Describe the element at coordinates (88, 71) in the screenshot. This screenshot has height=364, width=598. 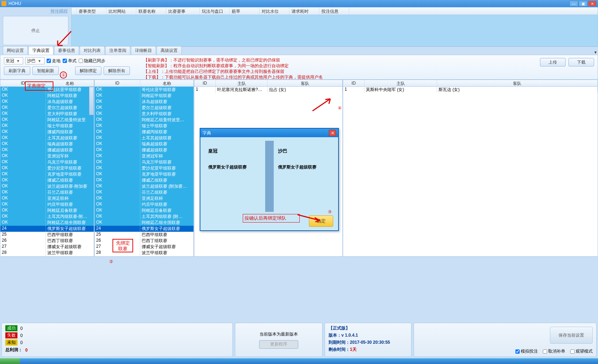
I see `unbind-button: 解除绑定` at that location.